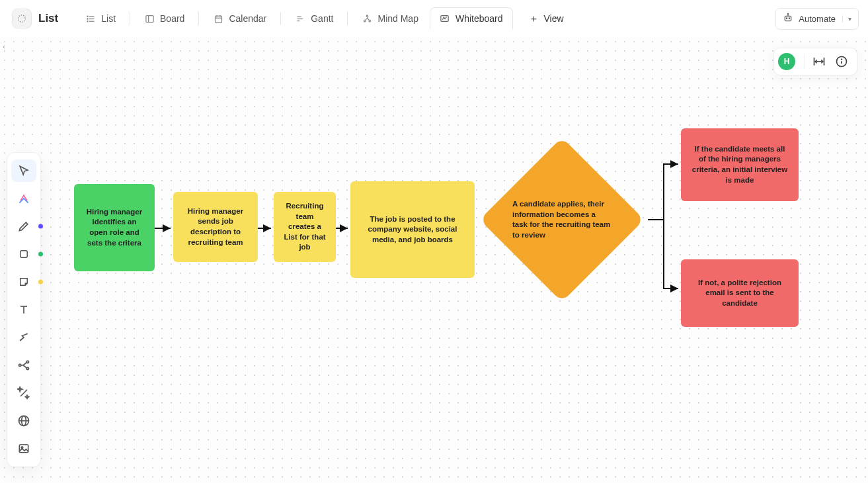  Describe the element at coordinates (100, 19) in the screenshot. I see `tab-list: List` at that location.